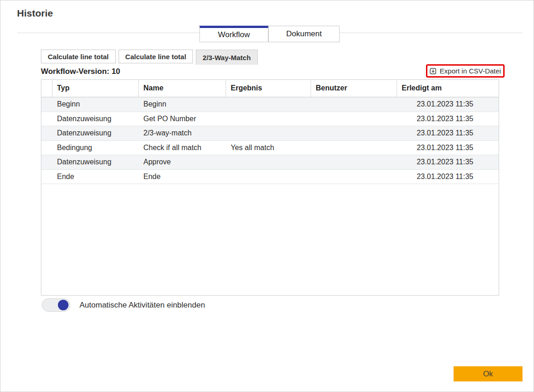 This screenshot has width=534, height=392. What do you see at coordinates (270, 119) in the screenshot?
I see `table-row: Datenzuweisung Get PO Number 23.01.2023 …` at bounding box center [270, 119].